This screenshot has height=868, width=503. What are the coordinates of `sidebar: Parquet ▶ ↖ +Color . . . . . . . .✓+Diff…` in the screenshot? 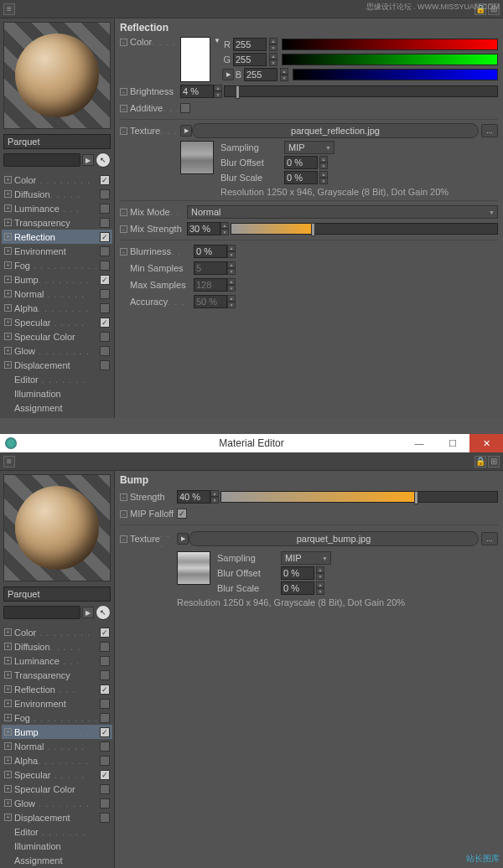 It's located at (57, 669).